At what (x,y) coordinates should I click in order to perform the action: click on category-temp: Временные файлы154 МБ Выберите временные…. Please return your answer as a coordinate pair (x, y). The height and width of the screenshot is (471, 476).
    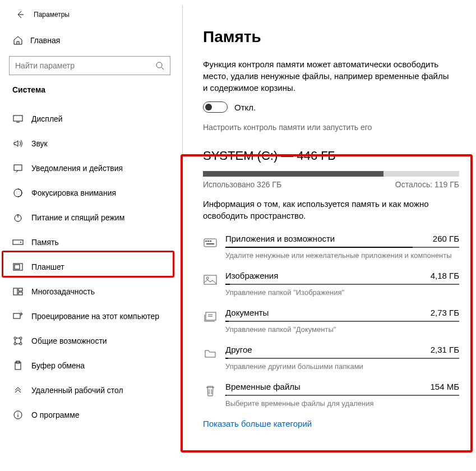
    Looking at the image, I should click on (331, 395).